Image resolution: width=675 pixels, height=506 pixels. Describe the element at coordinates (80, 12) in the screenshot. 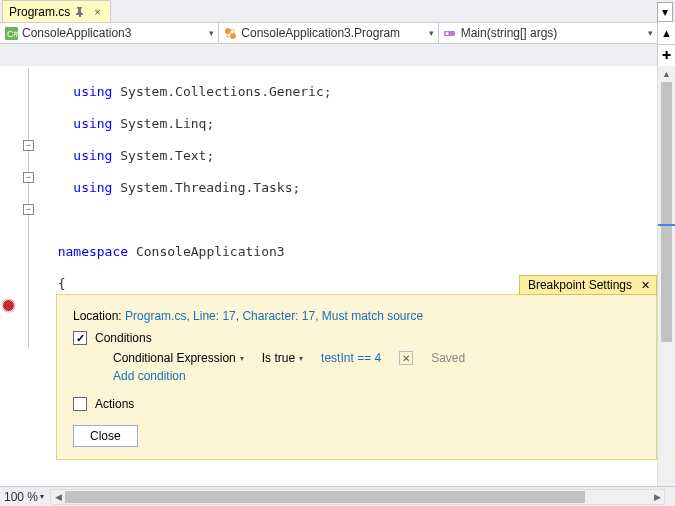

I see `pin-icon` at that location.